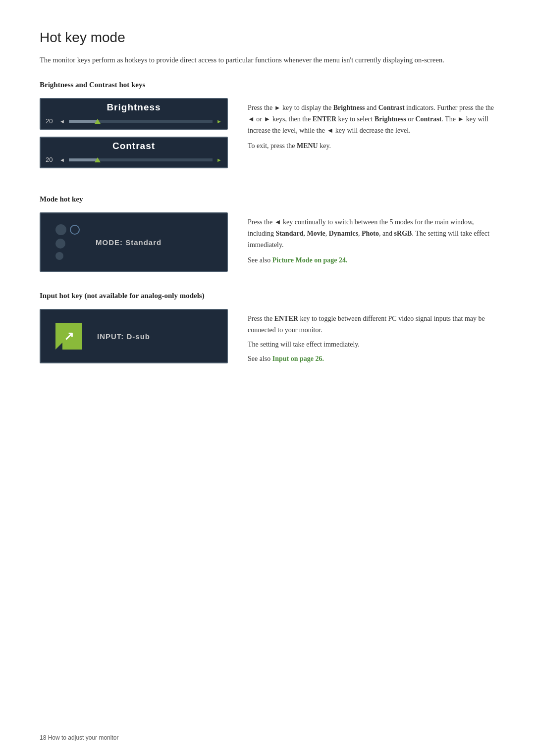 The image size is (535, 756). I want to click on right-arrow-key-icon: ►, so click(277, 108).